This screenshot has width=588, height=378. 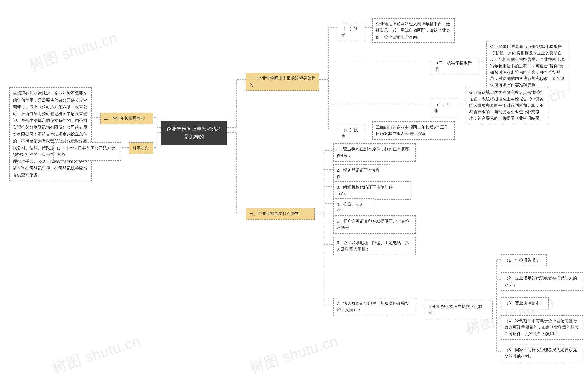 I want to click on docs-item-5: 5、开户许可证复印件或提供开户行名称及帐号；, so click(x=374, y=225).